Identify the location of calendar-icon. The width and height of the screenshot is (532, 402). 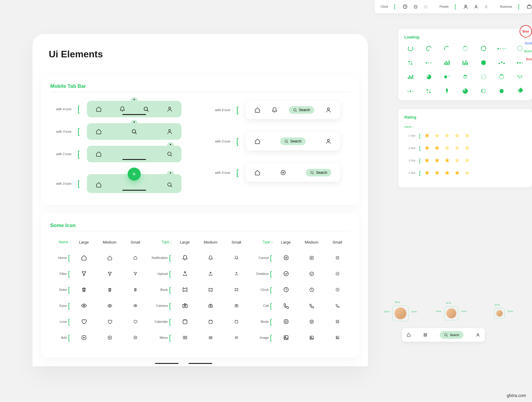
(236, 322).